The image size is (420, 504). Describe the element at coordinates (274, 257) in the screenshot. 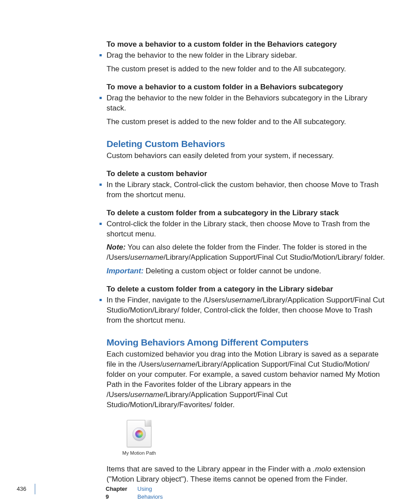

I see `note-text-post: /Library/Application Support/Final Cut S…` at that location.